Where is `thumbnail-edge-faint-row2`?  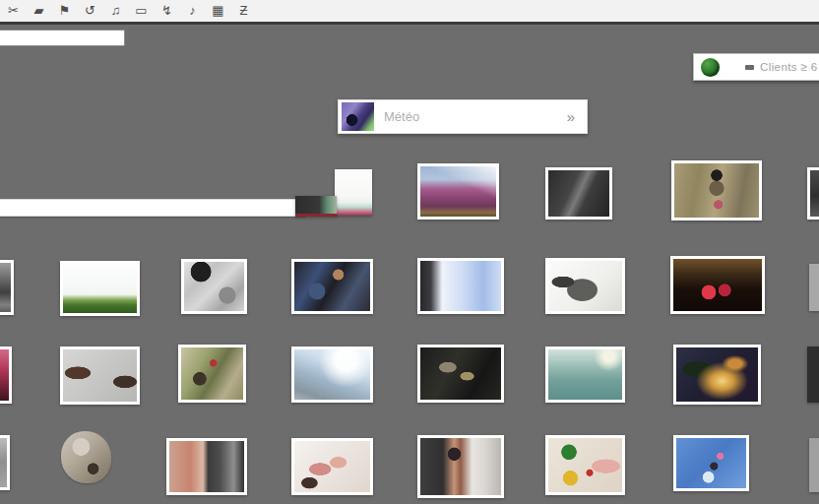 thumbnail-edge-faint-row2 is located at coordinates (814, 287).